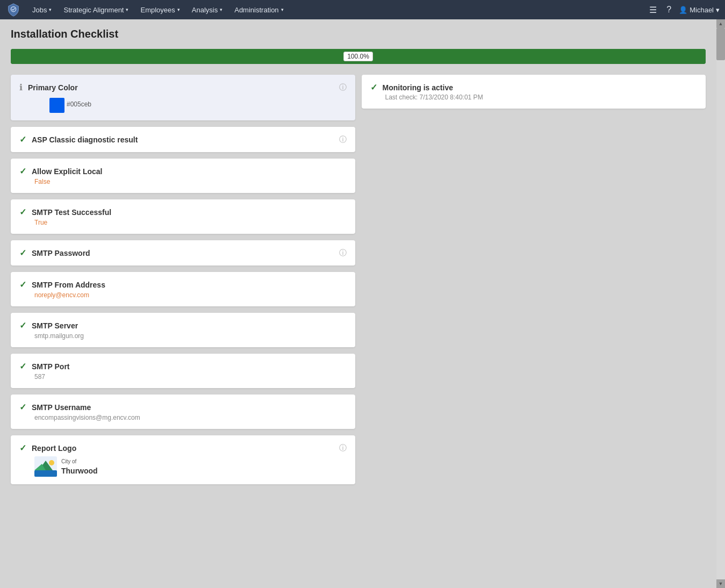 The width and height of the screenshot is (725, 588). I want to click on smtp-test-value: True, so click(190, 223).